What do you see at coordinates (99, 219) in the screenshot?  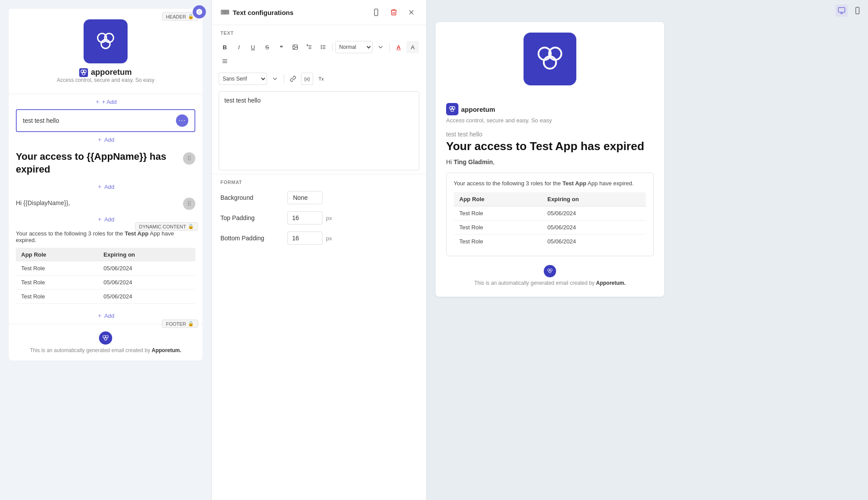 I see `add-icon-4: ＋` at bounding box center [99, 219].